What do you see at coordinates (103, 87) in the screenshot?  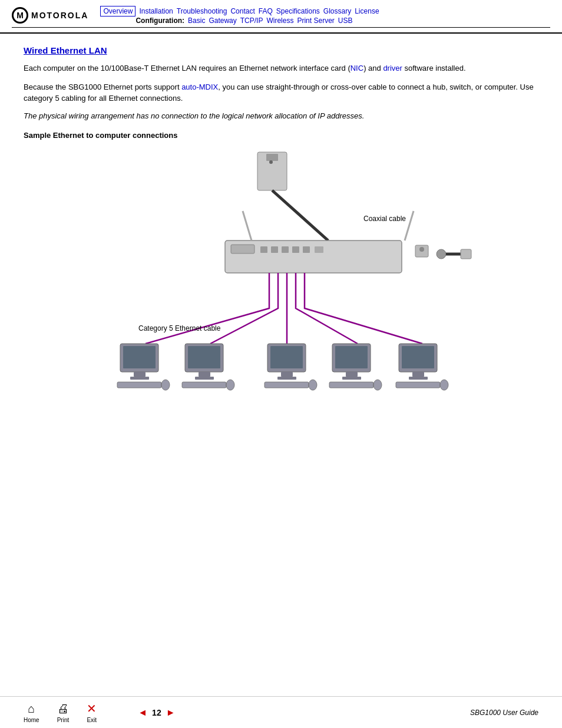 I see `para2-text1: Because the SBG1000 Ethernet ports suppo…` at bounding box center [103, 87].